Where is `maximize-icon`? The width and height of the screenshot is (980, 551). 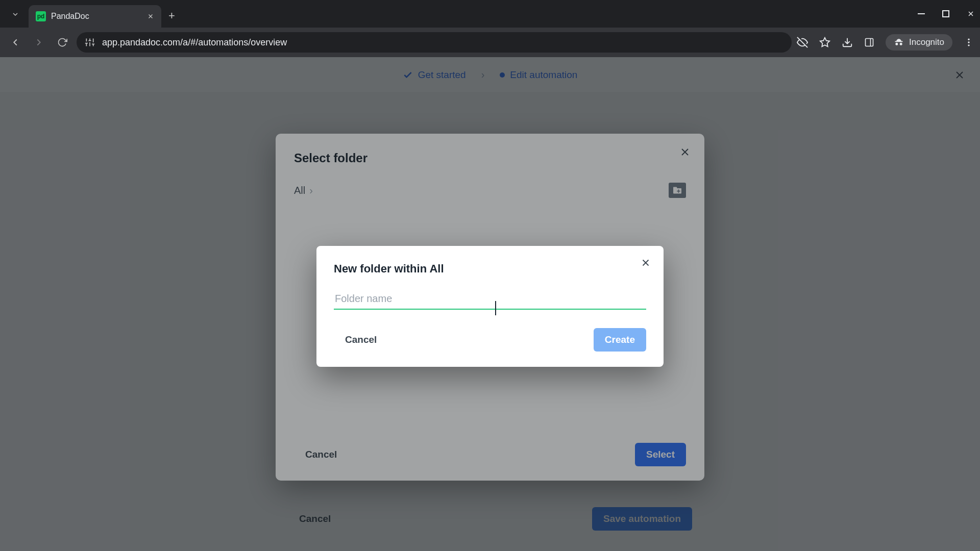 maximize-icon is located at coordinates (946, 14).